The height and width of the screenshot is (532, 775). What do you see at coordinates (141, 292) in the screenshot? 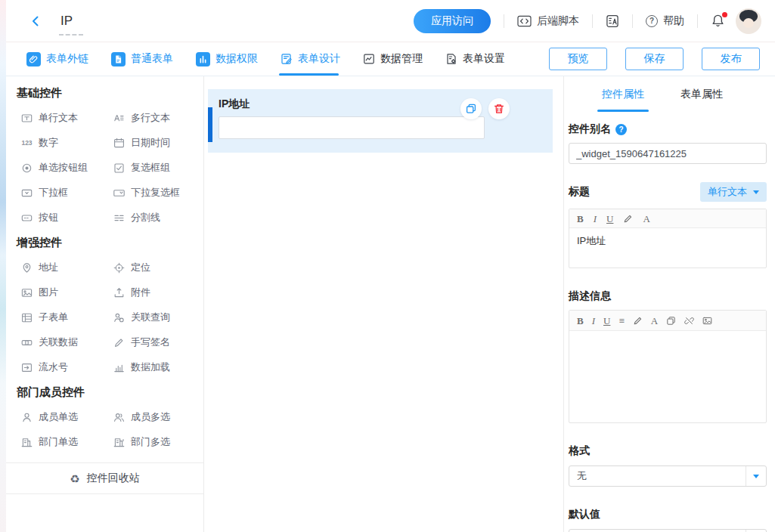
I see `item-label: 附件` at bounding box center [141, 292].